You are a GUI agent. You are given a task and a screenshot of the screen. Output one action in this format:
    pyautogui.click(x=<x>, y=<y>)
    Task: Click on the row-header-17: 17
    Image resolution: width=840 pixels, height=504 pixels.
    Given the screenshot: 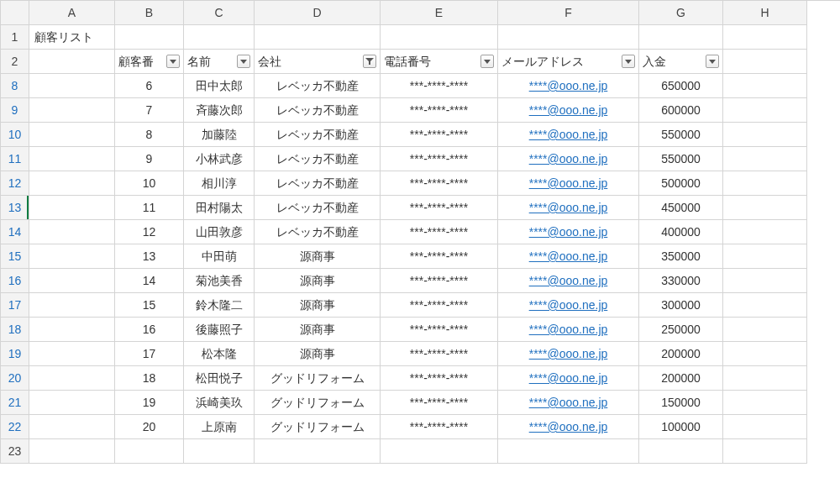 What is the action you would take?
    pyautogui.click(x=15, y=306)
    